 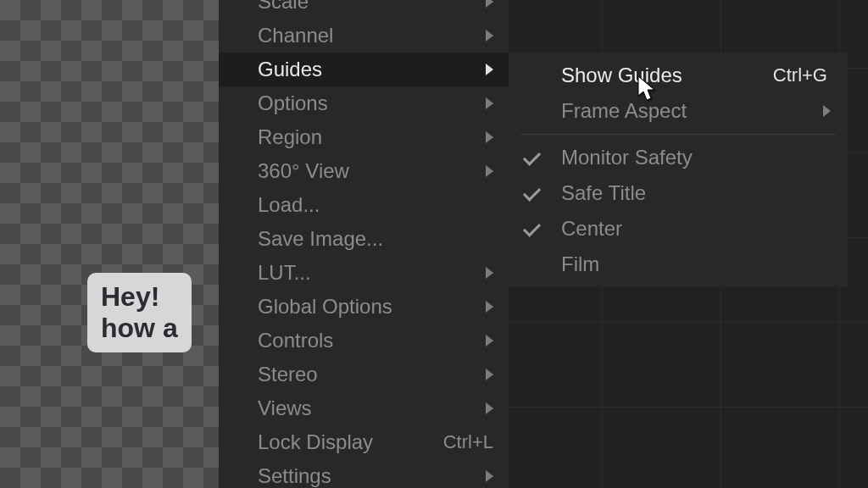 What do you see at coordinates (678, 111) in the screenshot?
I see `submenu-item-frame-aspect: Frame Aspect` at bounding box center [678, 111].